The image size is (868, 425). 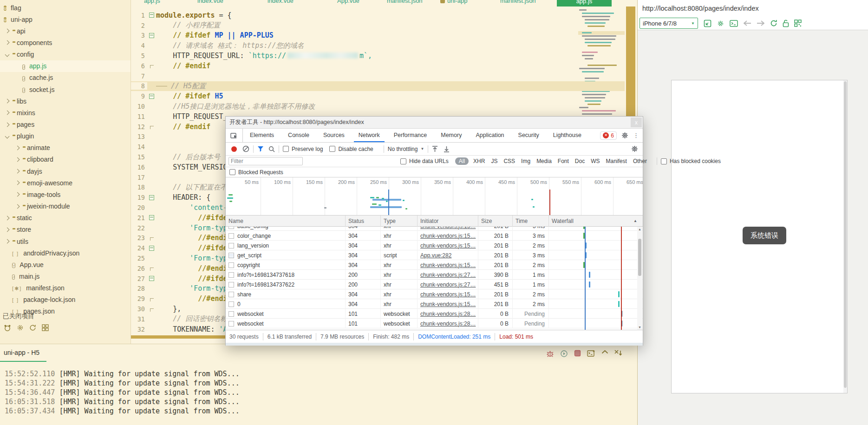 What do you see at coordinates (640, 229) in the screenshot?
I see `scroll-up-icon: ▲` at bounding box center [640, 229].